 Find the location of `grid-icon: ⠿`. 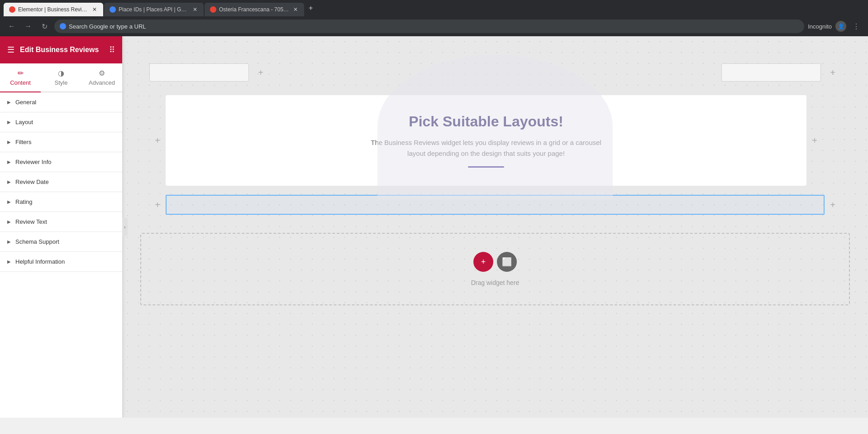

grid-icon: ⠿ is located at coordinates (112, 50).